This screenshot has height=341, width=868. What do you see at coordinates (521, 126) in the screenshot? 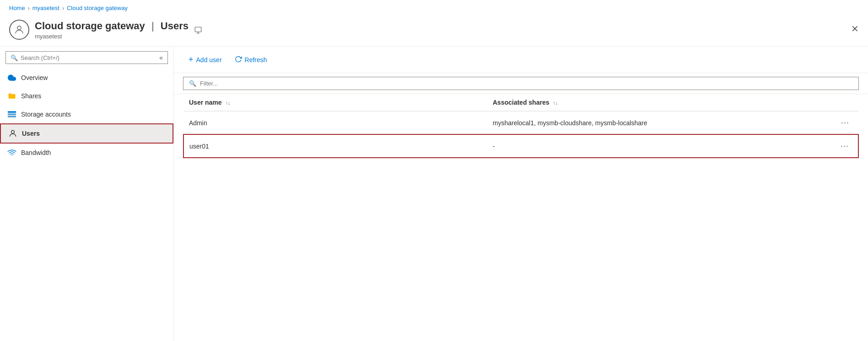
I see `users-table: User name ↑↓ Associated shares ↑↓ Admin …` at bounding box center [521, 126].